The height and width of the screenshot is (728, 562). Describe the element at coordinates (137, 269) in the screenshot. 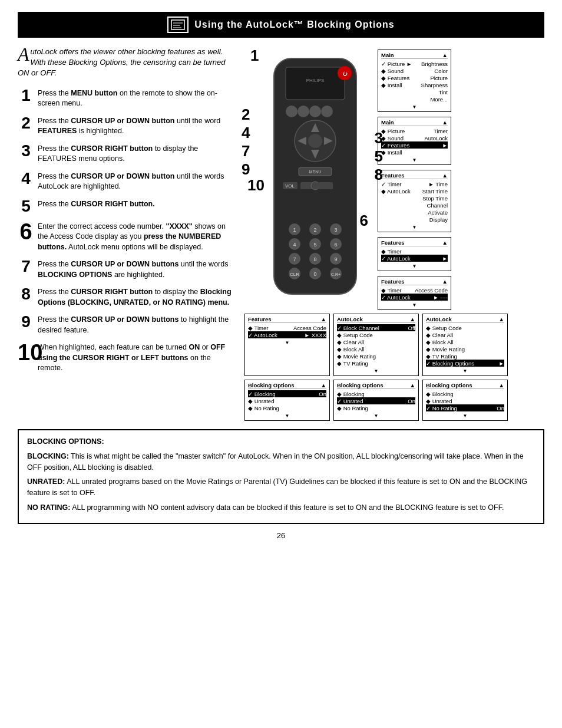

I see `step-text-7: Press the CURSOR UP or DOWN buttons unti…` at that location.